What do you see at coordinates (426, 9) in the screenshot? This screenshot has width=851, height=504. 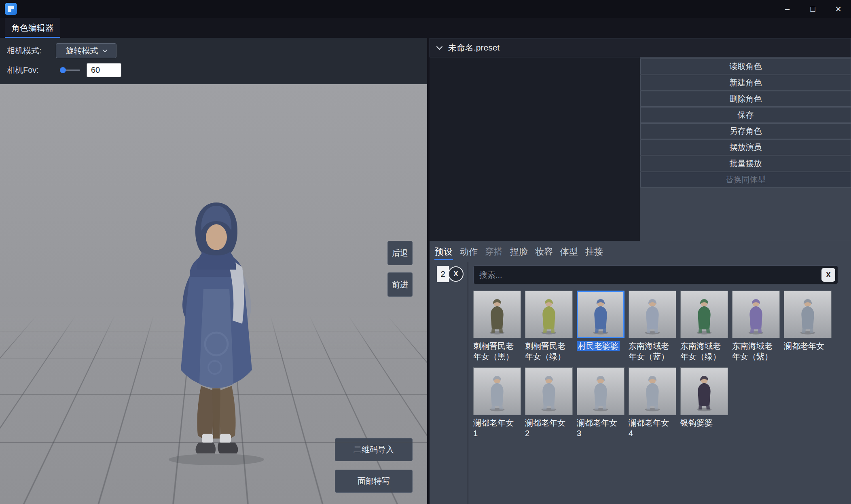 I see `titlebar: – □ ×` at bounding box center [426, 9].